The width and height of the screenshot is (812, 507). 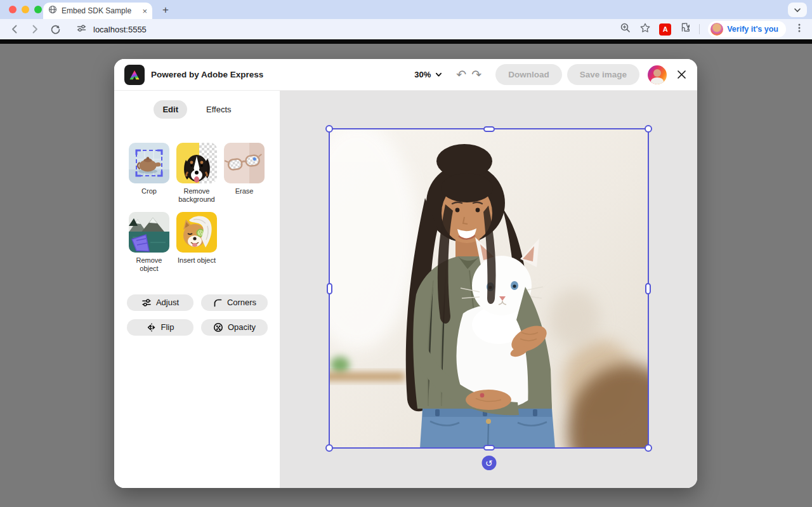 What do you see at coordinates (712, 29) in the screenshot?
I see `toolbar-right-cluster: A Verify it's you` at bounding box center [712, 29].